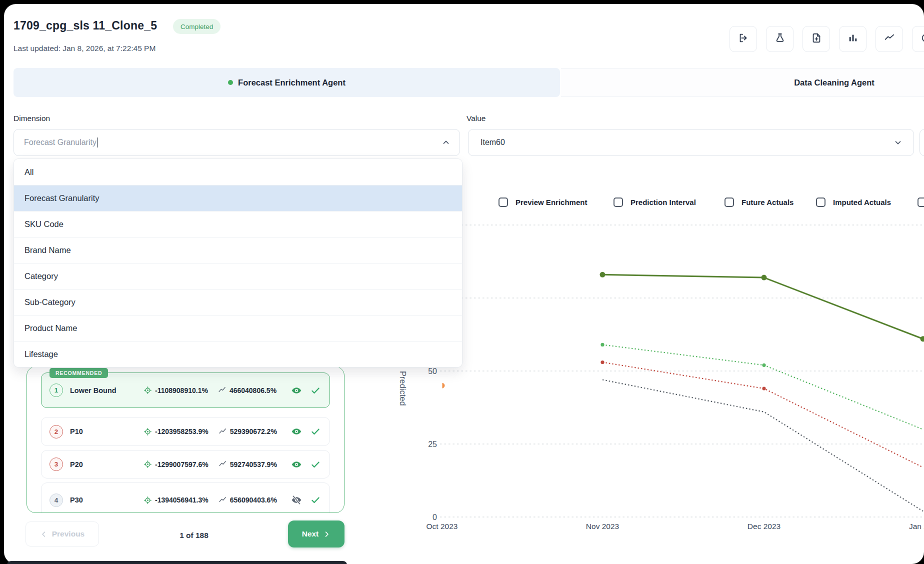 This screenshot has width=924, height=564. I want to click on next-label: Next, so click(310, 534).